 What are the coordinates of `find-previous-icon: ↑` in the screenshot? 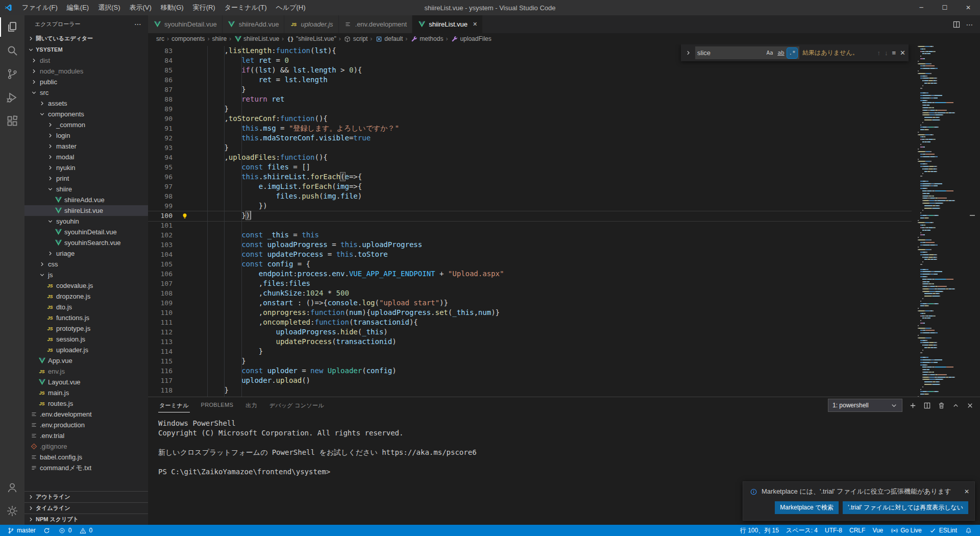 It's located at (879, 53).